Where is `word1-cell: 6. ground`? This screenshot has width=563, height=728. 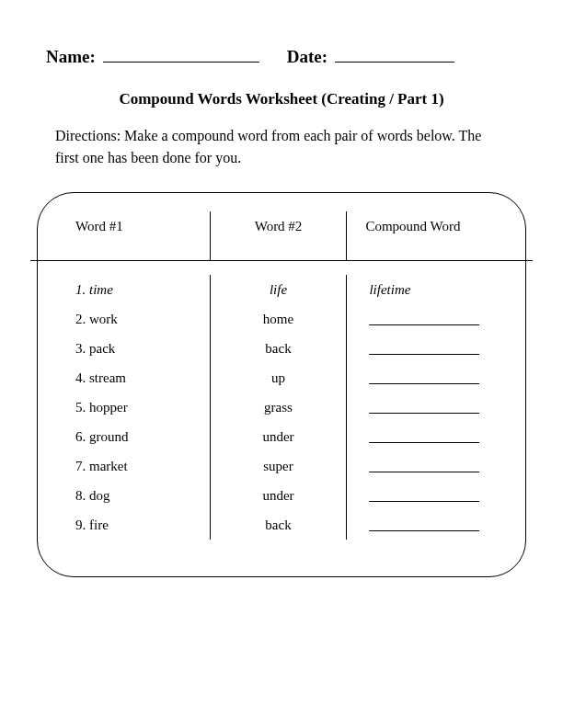 word1-cell: 6. ground is located at coordinates (135, 437).